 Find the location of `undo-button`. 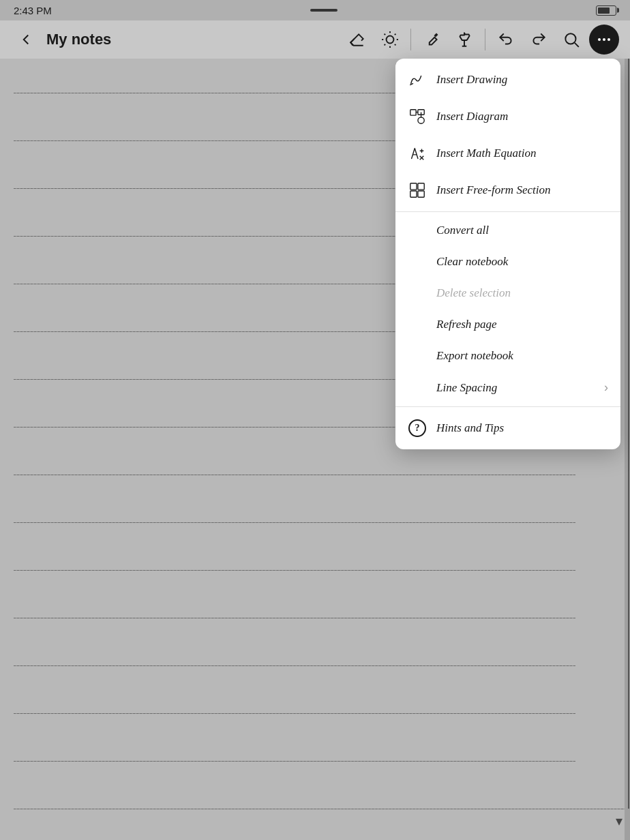

undo-button is located at coordinates (506, 40).